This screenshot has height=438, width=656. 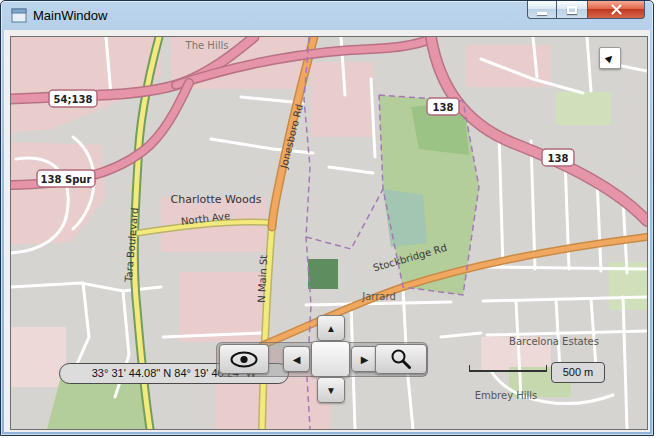 I want to click on magnifier-icon, so click(x=401, y=359).